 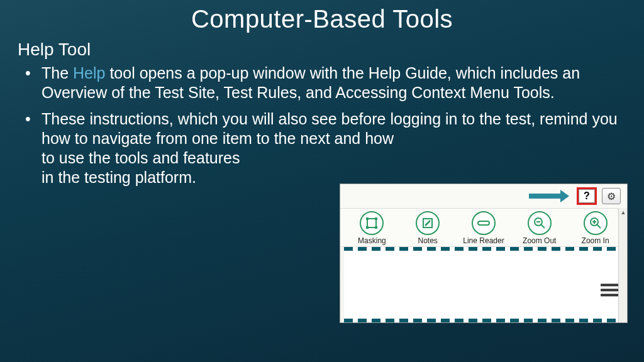 What do you see at coordinates (484, 223) in the screenshot?
I see `line-reader-icon` at bounding box center [484, 223].